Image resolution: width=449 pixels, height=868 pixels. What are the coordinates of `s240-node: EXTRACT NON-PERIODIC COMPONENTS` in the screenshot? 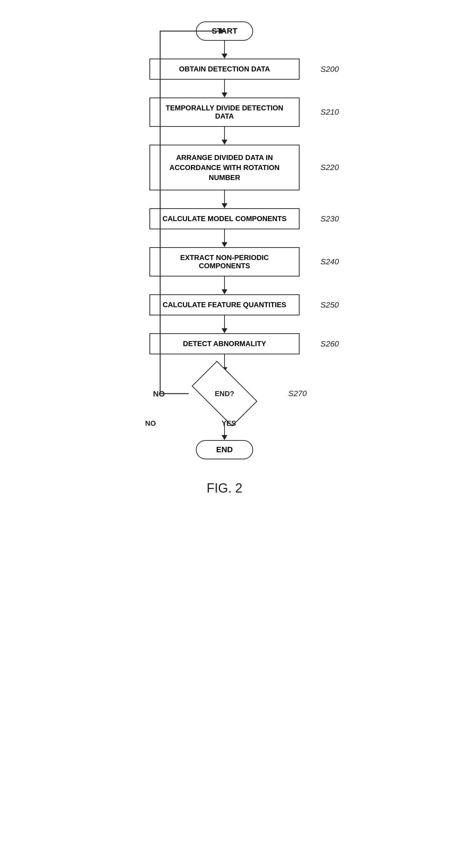 It's located at (224, 262).